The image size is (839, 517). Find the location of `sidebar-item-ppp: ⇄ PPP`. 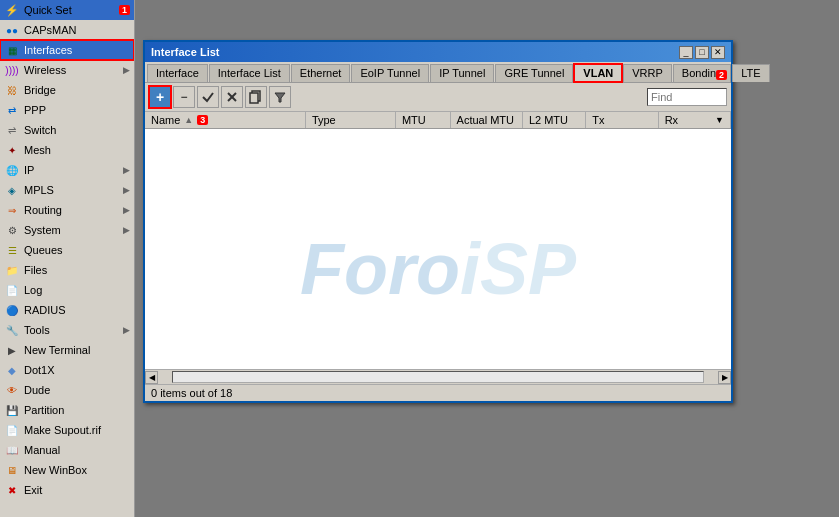

sidebar-item-ppp: ⇄ PPP is located at coordinates (67, 110).